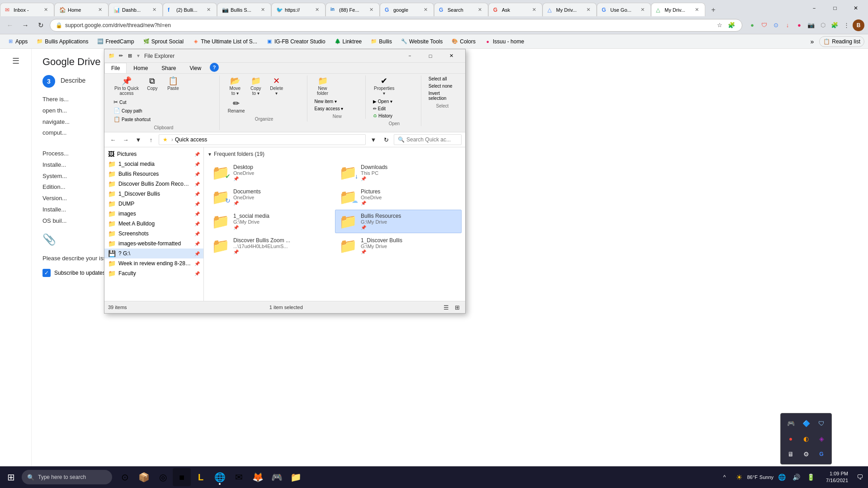 This screenshot has width=868, height=488. What do you see at coordinates (11, 477) in the screenshot?
I see `start-button: ⊞` at bounding box center [11, 477].